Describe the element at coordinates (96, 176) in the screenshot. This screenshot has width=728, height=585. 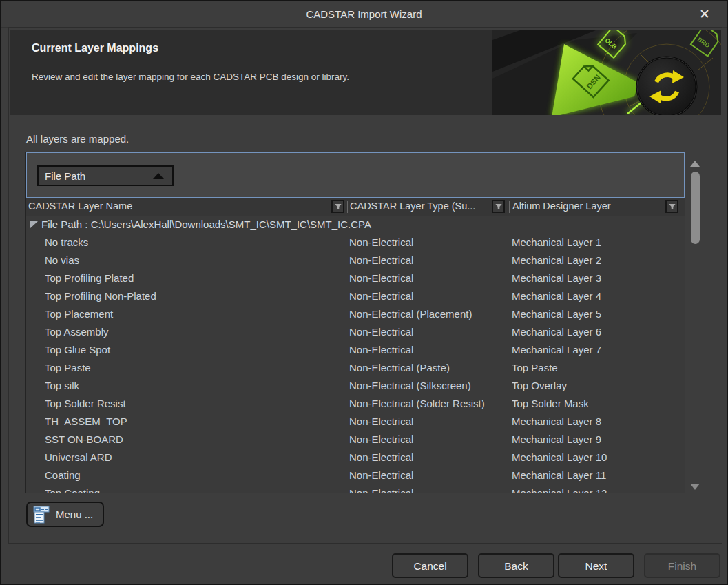
I see `group-by-chip-label: File Path` at that location.